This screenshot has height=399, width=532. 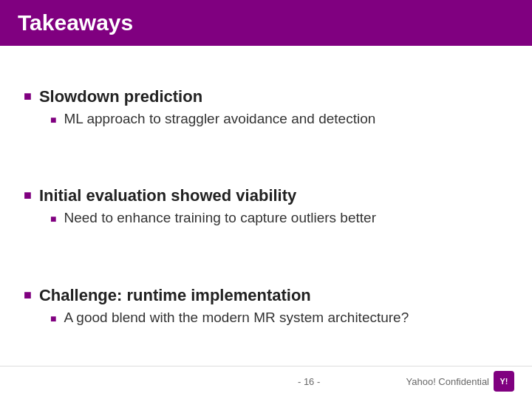 What do you see at coordinates (266, 383) in the screenshot?
I see `slide-footer: - 16 - Yahoo! Confidential Y!` at bounding box center [266, 383].